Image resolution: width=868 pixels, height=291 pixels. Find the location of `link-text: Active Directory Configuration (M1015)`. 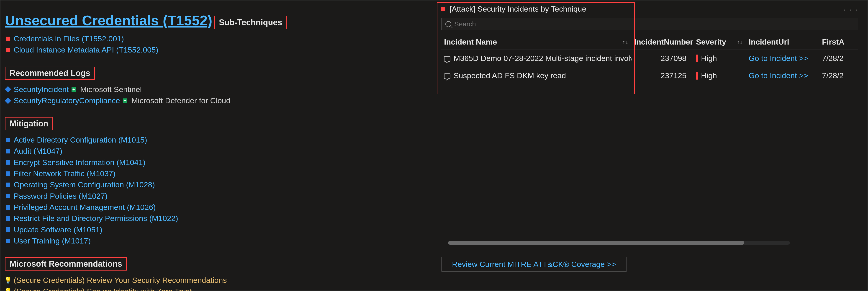

link-text: Active Directory Configuration (M1015) is located at coordinates (81, 140).